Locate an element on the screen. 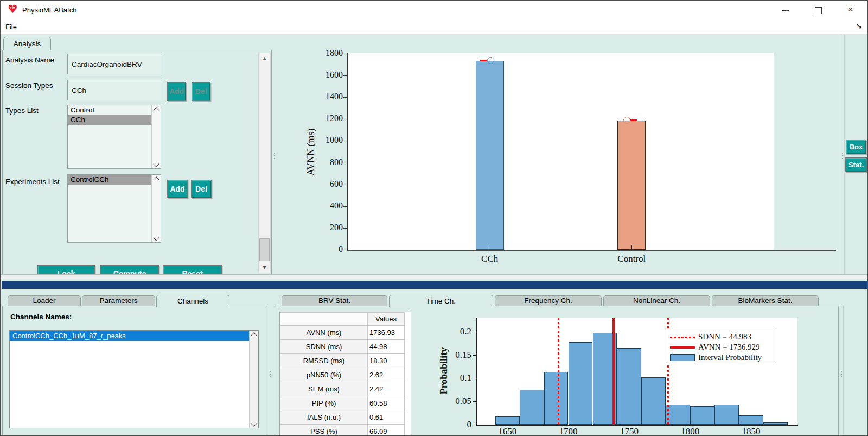 The image size is (868, 436). analysis-panel-scrollbar: ▲ ▼ is located at coordinates (265, 162).